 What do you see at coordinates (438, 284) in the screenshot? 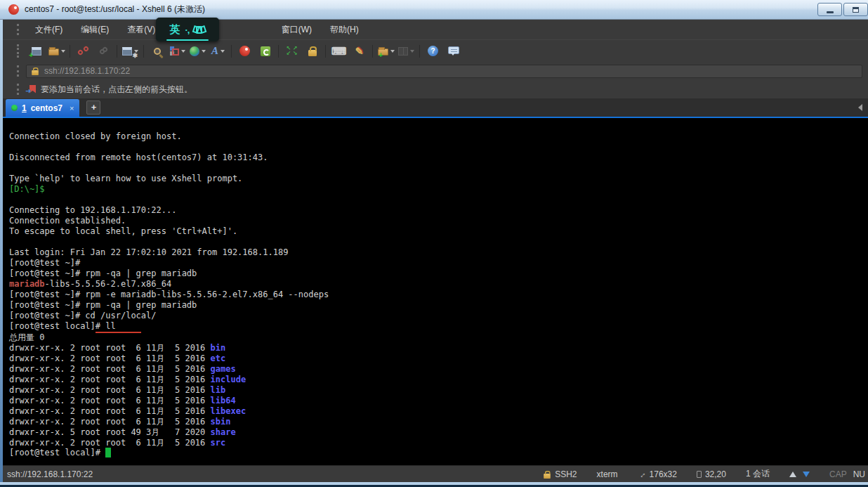
I see `terminal-line: mariadb-libs-5.5.56-2.el7.x86_64` at bounding box center [438, 284].